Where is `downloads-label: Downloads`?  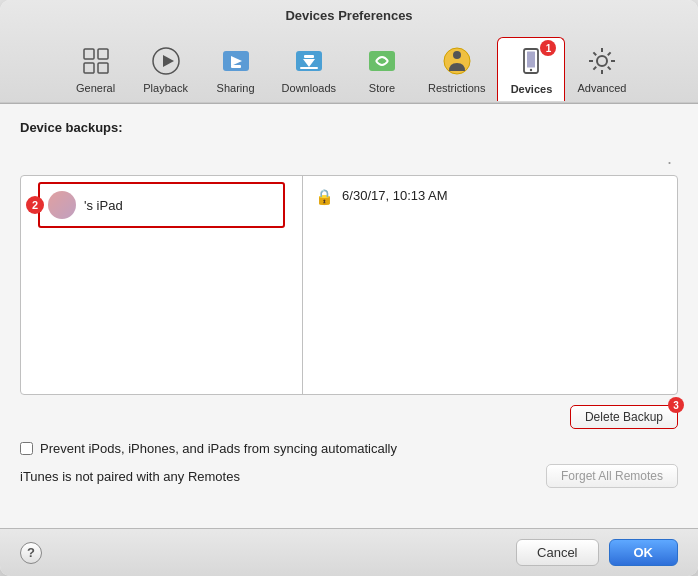 downloads-label: Downloads is located at coordinates (309, 88).